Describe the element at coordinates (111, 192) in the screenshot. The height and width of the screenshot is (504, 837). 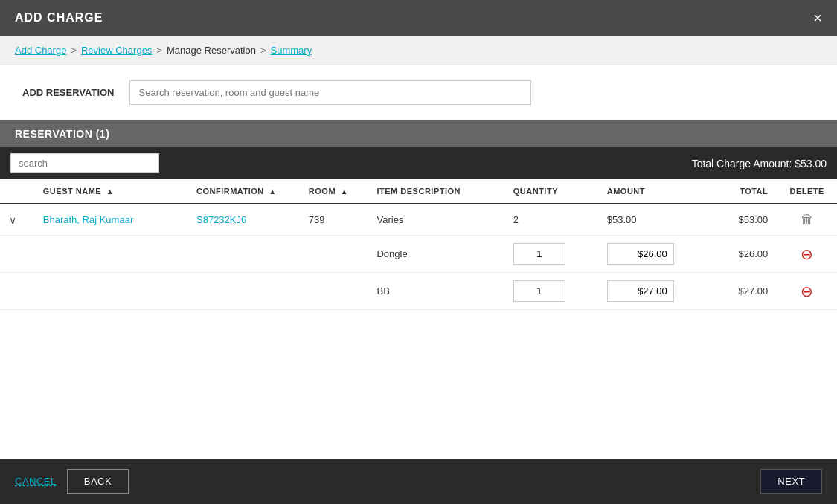
I see `col-guest-name: GUEST NAME ▲` at that location.